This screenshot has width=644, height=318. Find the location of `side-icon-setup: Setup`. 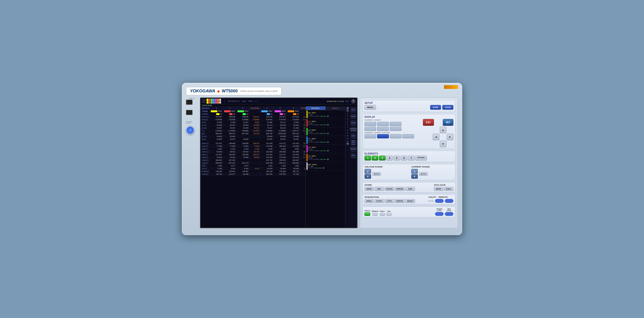

side-icon-setup: Setup is located at coordinates (354, 110).